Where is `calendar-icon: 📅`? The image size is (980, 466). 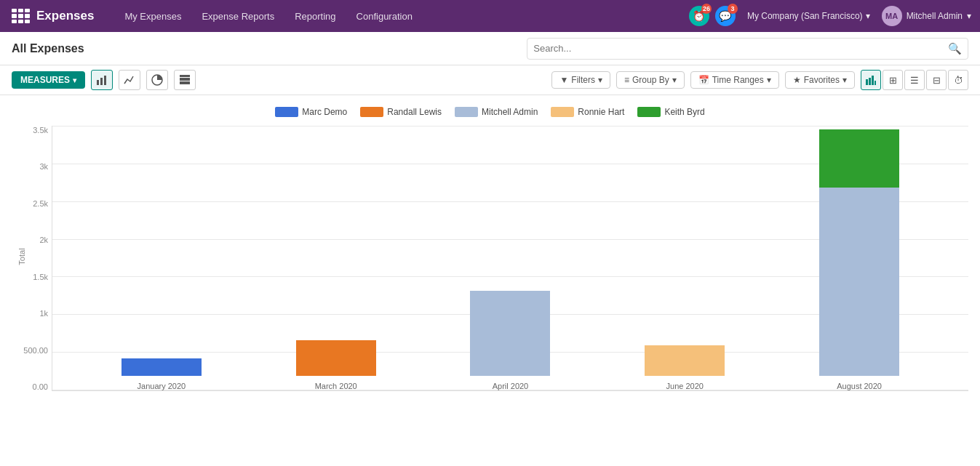 calendar-icon: 📅 is located at coordinates (704, 80).